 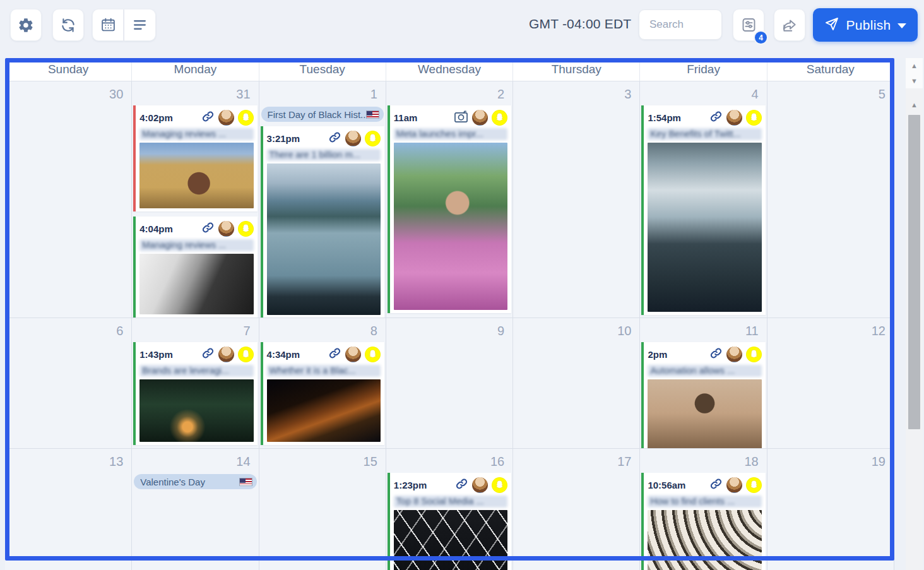 I want to click on post-header: 11am, so click(x=451, y=117).